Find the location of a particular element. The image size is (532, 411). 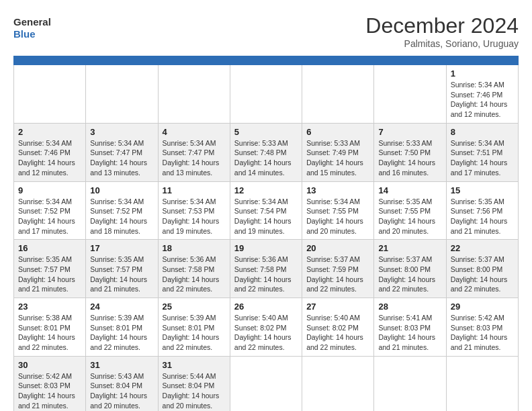

calendar-cell: 2Sunrise: 5:34 AMSunset: 7:46 PMDaylight… is located at coordinates (50, 152).